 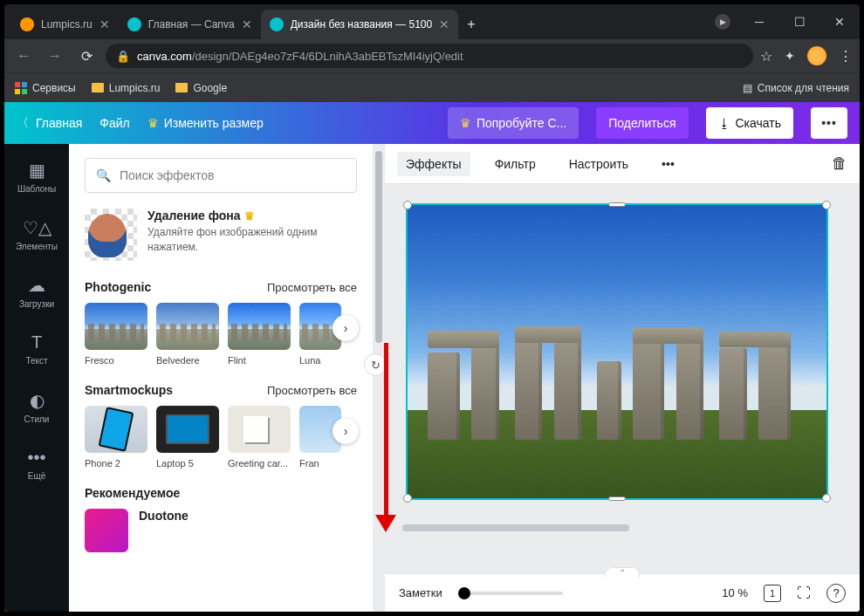 What do you see at coordinates (432, 87) in the screenshot?
I see `bookmarks-bar: Сервисы Lumpics.ru Google ▤ Список для ч…` at bounding box center [432, 87].